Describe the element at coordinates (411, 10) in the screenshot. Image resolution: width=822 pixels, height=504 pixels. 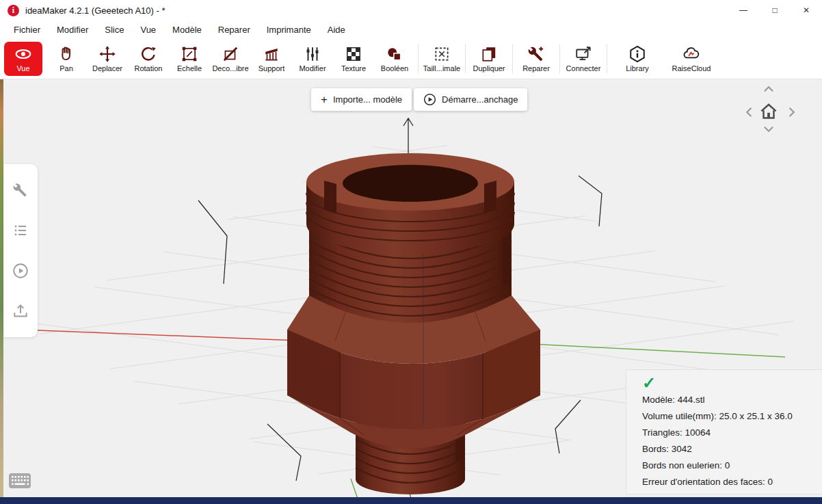
I see `title-bar: i ideaMaker 4.2.1 (Geeetech A10) - * — □…` at that location.